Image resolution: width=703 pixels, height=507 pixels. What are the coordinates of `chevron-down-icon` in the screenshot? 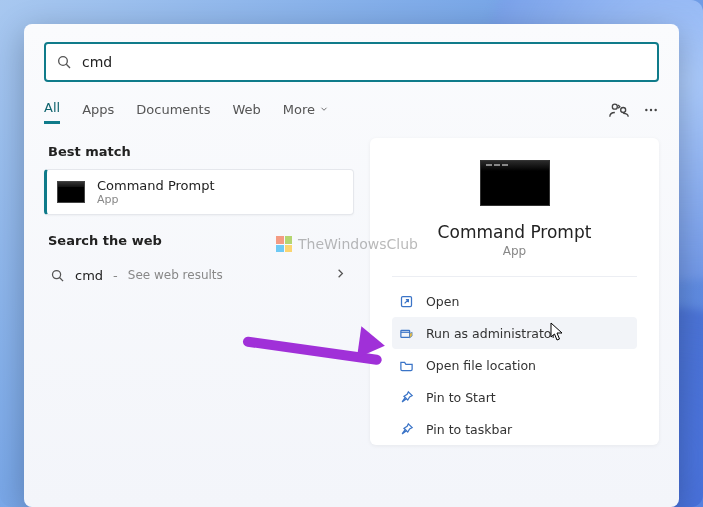 It's located at (324, 109).